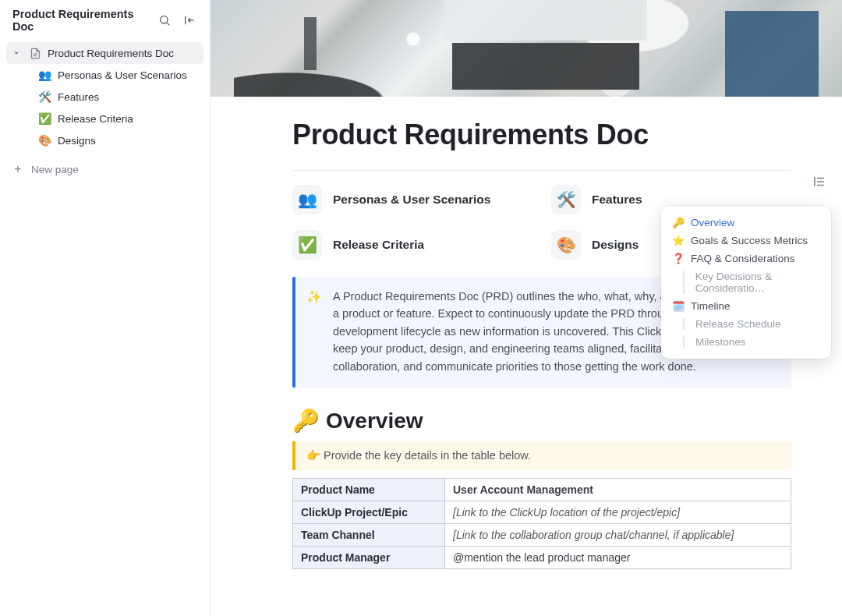 This screenshot has height=616, width=842. What do you see at coordinates (412, 200) in the screenshot?
I see `subpage-link-label: Personas & User Scenarios` at bounding box center [412, 200].